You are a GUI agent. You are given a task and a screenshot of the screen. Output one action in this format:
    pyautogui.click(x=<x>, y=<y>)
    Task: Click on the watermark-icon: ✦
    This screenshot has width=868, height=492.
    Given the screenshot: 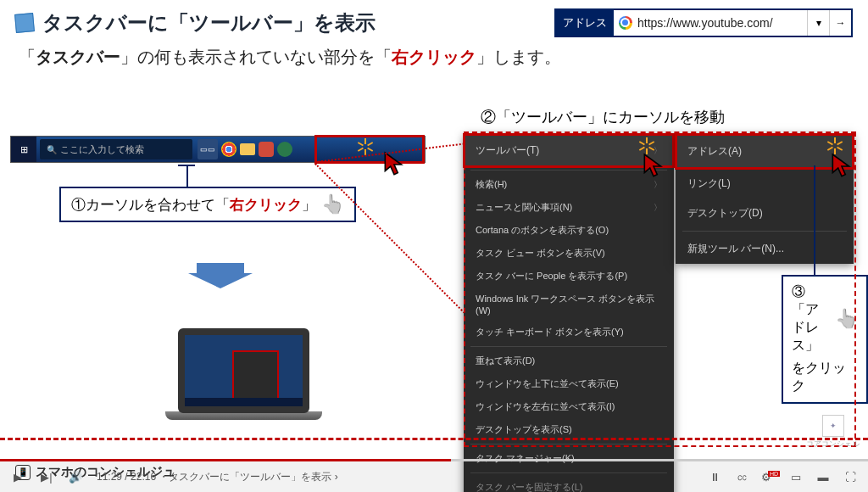 What is the action you would take?
    pyautogui.click(x=833, y=426)
    